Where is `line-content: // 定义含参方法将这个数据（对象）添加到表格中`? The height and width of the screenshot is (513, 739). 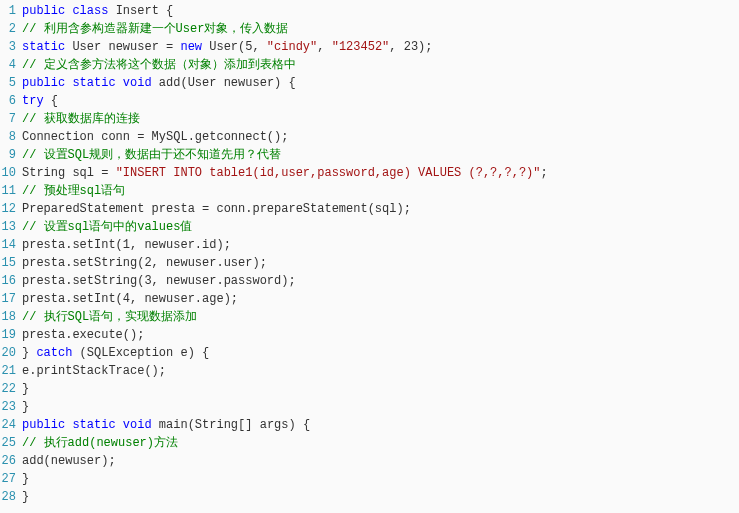
line-content: // 定义含参方法将这个数据（对象）添加到表格中 is located at coordinates (159, 65).